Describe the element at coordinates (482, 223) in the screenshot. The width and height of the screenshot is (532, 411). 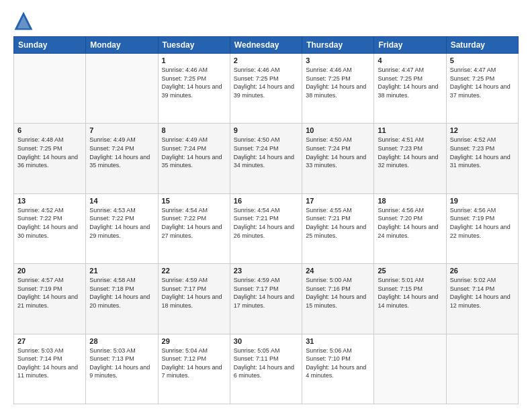
I see `day-info: Sunrise: 4:56 AM Sunset: 7:19 PM Dayligh…` at that location.